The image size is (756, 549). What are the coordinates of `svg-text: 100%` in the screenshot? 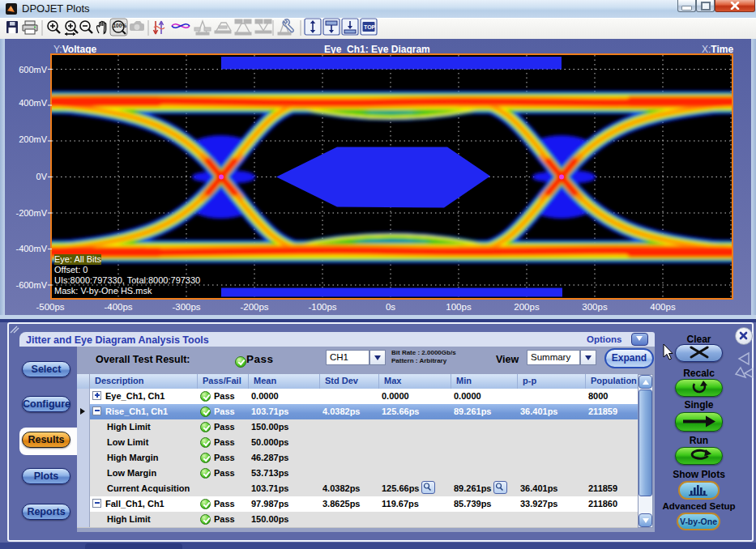 It's located at (120, 26).